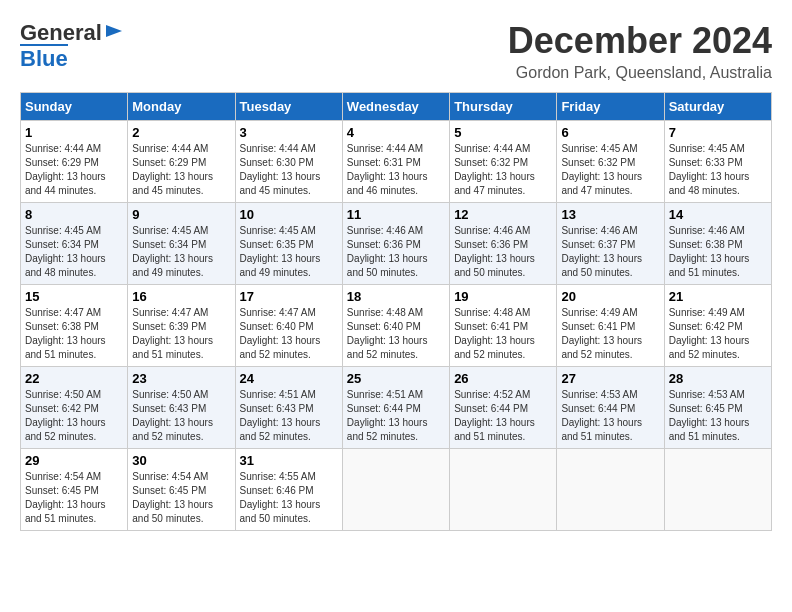 The height and width of the screenshot is (612, 792). Describe the element at coordinates (718, 296) in the screenshot. I see `day-number: 21` at that location.